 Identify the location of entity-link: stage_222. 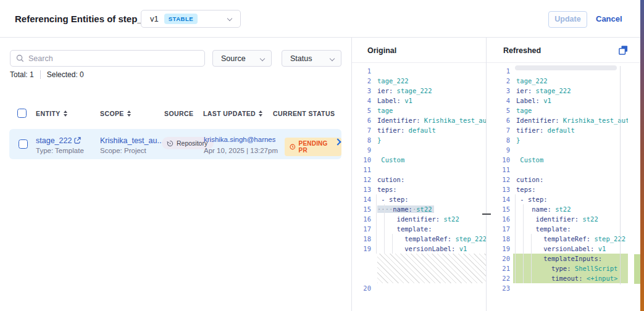
(54, 141).